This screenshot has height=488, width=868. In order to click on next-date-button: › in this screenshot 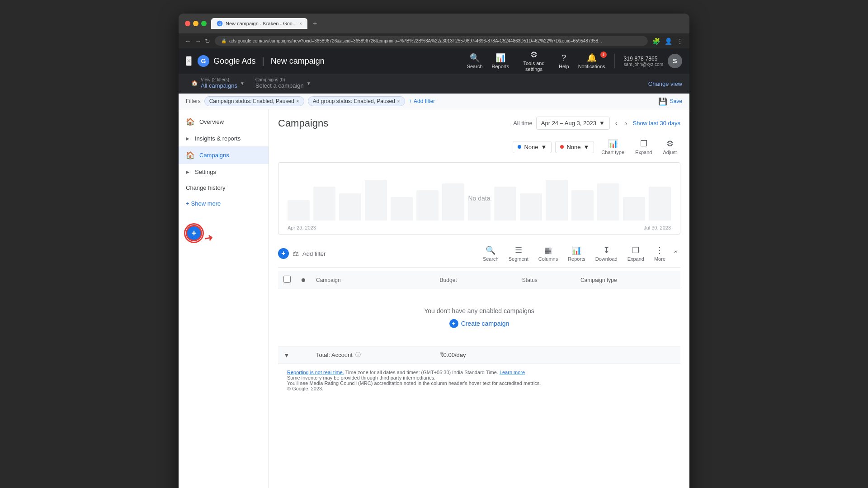, I will do `click(626, 123)`.